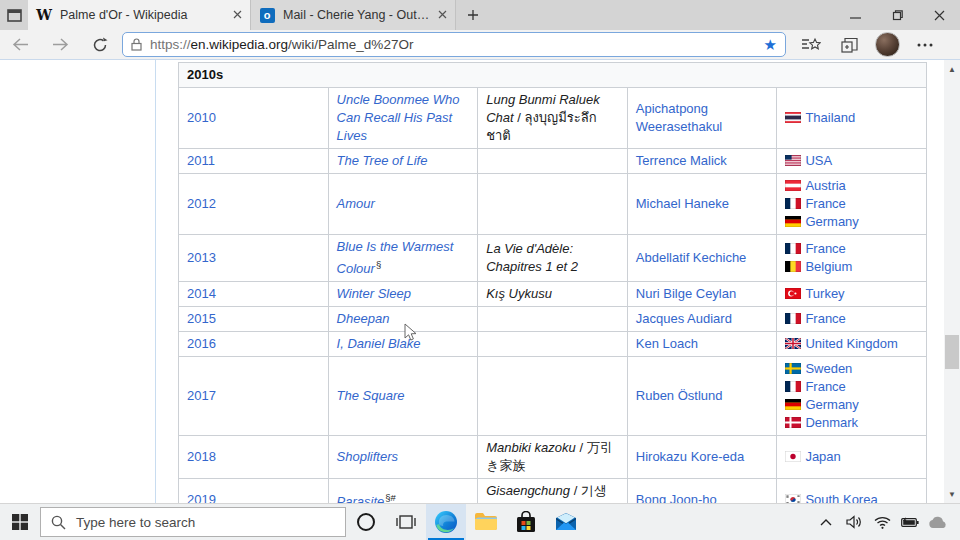  I want to click on country-link: USA, so click(818, 160).